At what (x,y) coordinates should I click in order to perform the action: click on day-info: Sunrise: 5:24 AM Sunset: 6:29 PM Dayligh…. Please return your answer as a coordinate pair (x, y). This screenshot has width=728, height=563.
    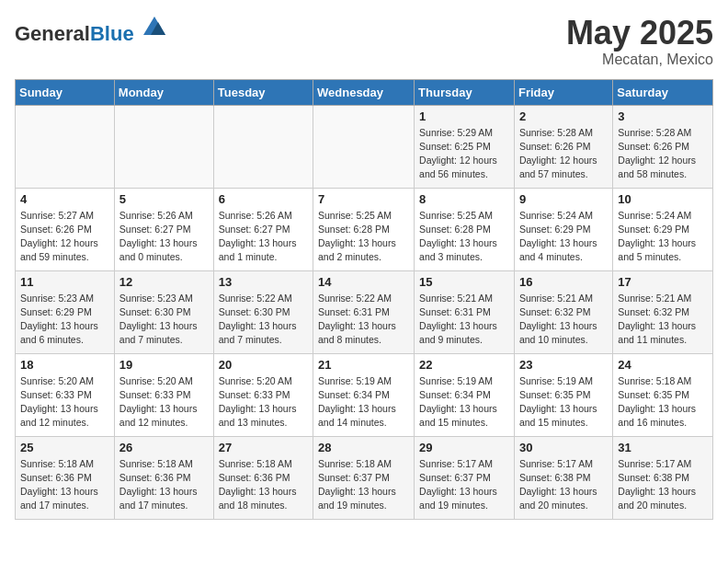
    Looking at the image, I should click on (563, 237).